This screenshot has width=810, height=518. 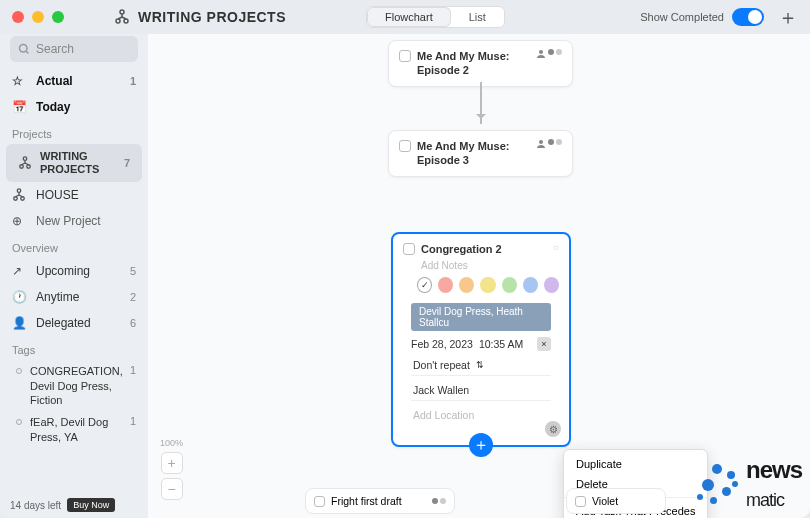 I want to click on count-badge: 6, so click(x=133, y=323).